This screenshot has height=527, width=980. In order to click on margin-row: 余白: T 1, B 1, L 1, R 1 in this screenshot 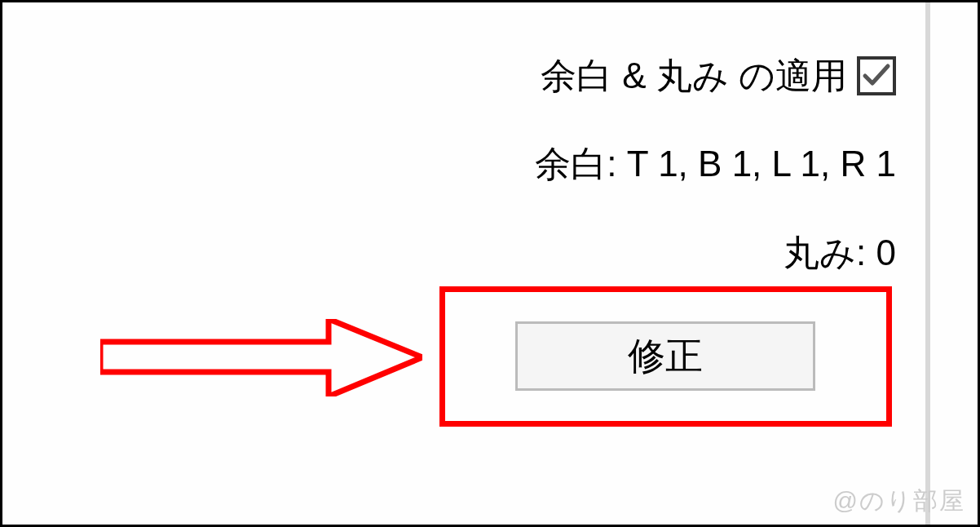, I will do `click(716, 164)`.